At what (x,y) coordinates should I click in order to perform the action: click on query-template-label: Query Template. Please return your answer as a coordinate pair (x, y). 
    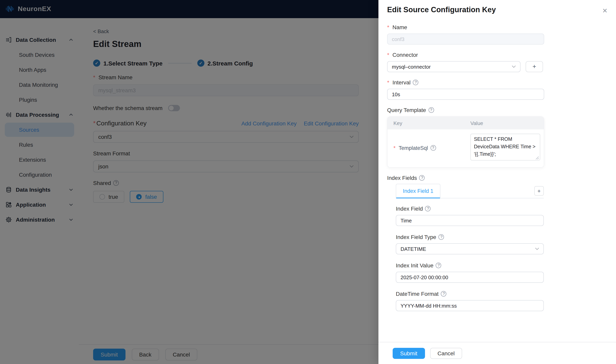
    Looking at the image, I should click on (406, 110).